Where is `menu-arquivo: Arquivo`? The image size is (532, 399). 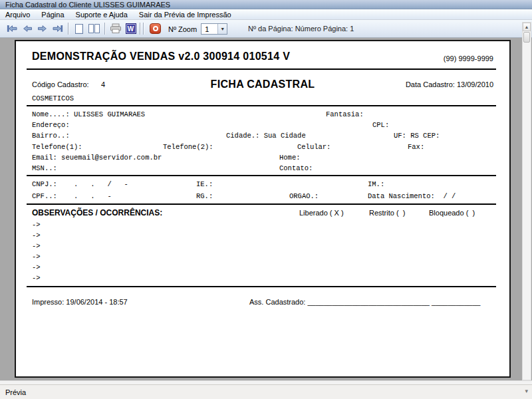 menu-arquivo: Arquivo is located at coordinates (17, 15).